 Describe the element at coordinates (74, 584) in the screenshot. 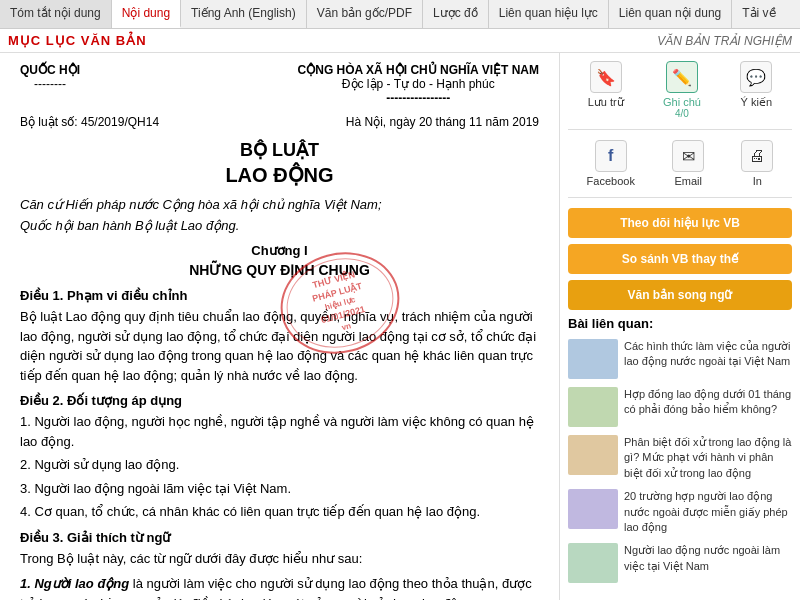

I see `article3-item1-bold: 1. Người lao động` at that location.